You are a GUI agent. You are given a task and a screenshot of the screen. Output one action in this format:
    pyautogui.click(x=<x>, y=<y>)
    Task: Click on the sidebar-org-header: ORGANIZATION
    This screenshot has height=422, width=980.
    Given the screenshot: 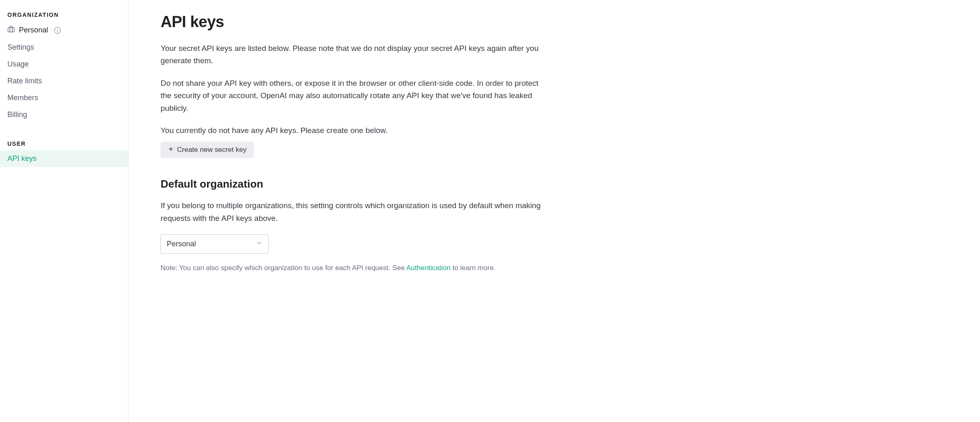 What is the action you would take?
    pyautogui.click(x=64, y=16)
    